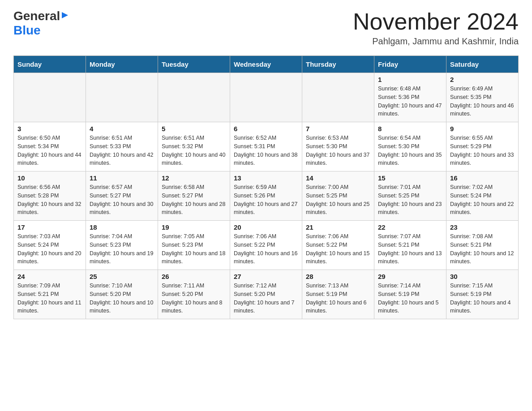 The image size is (532, 411). Describe the element at coordinates (50, 200) in the screenshot. I see `day-info: Sunrise: 6:56 AMSunset: 5:28 PMDaylight:…` at that location.